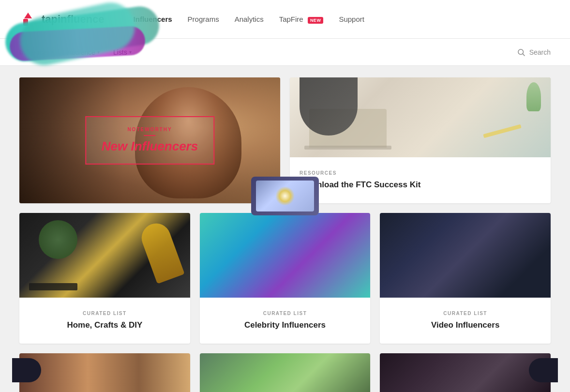 This screenshot has width=570, height=392. Describe the element at coordinates (150, 146) in the screenshot. I see `hero-title: New Influencers` at that location.